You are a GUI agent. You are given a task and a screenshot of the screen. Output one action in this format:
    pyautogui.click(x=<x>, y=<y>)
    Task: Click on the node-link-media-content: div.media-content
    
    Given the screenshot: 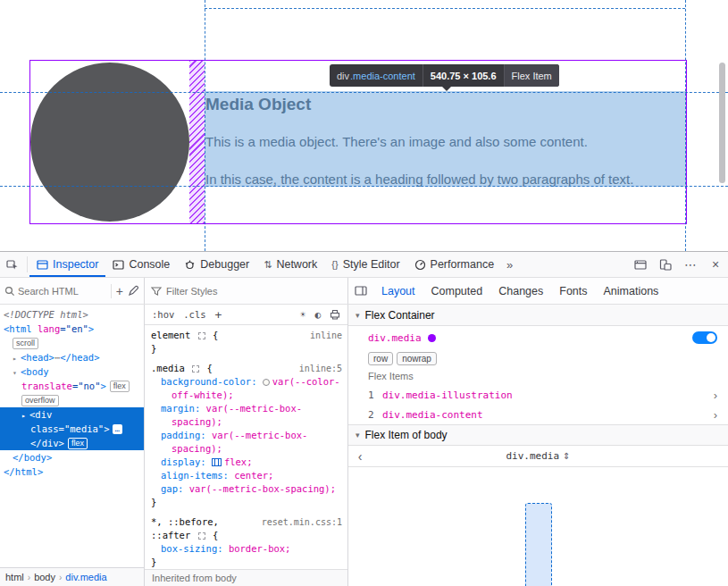 What is the action you would take?
    pyautogui.click(x=432, y=414)
    